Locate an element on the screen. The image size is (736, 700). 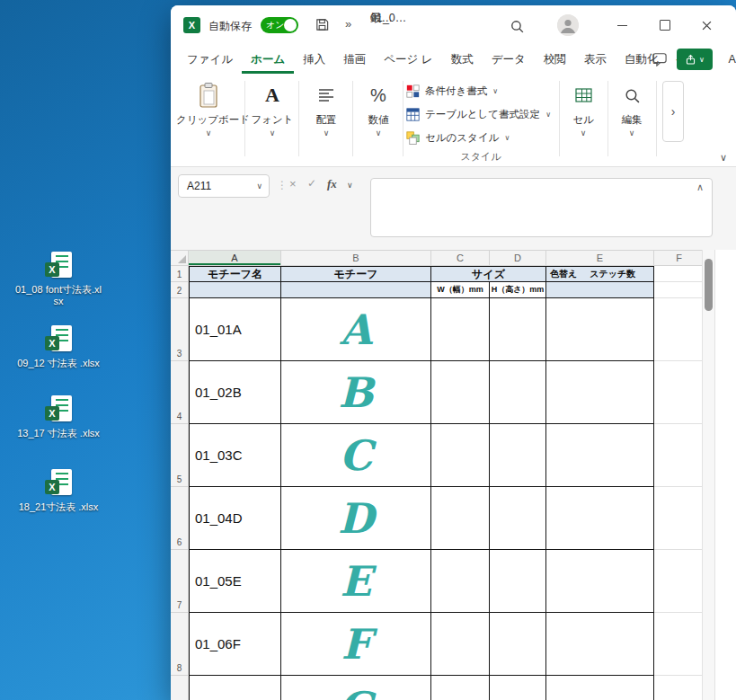
cell-size-header: サイズ is located at coordinates (489, 274).